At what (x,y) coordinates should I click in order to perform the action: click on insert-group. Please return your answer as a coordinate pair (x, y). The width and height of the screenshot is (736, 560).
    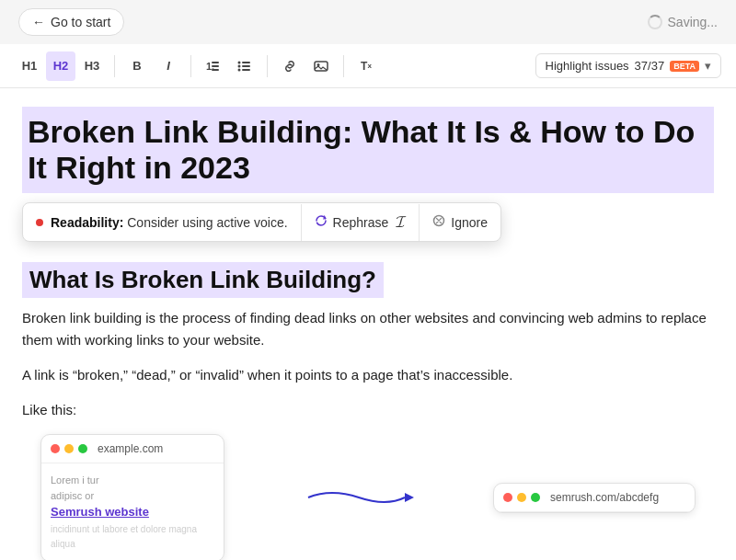
    Looking at the image, I should click on (305, 66).